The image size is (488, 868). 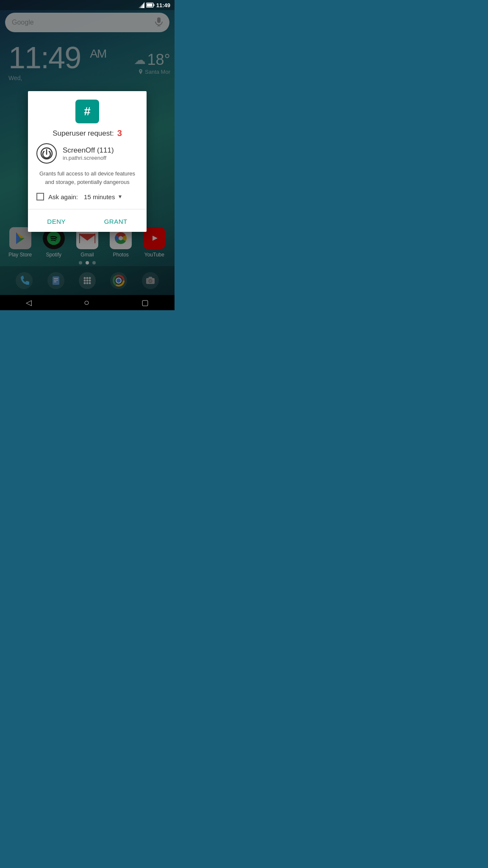 I want to click on superuser-icon: #, so click(x=87, y=111).